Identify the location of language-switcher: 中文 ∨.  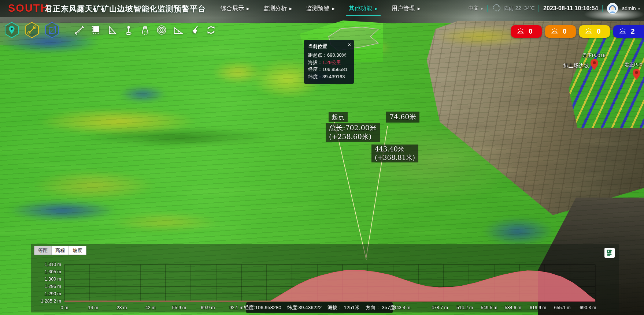
(476, 8).